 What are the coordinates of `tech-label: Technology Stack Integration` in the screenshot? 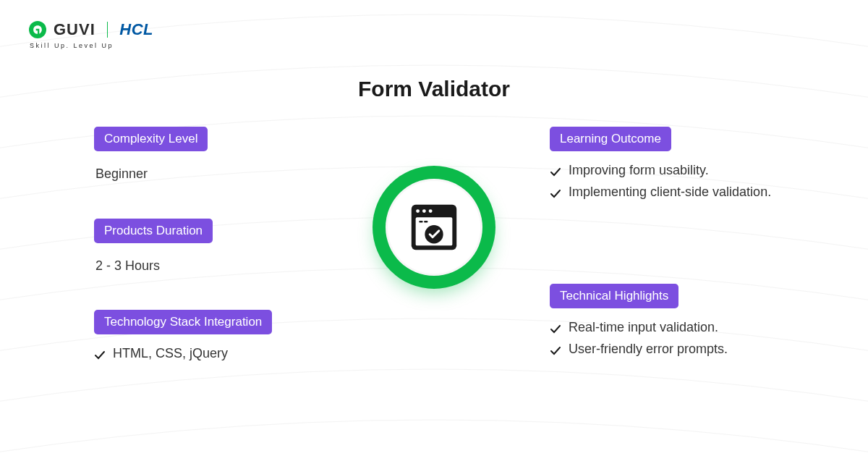 It's located at (183, 322).